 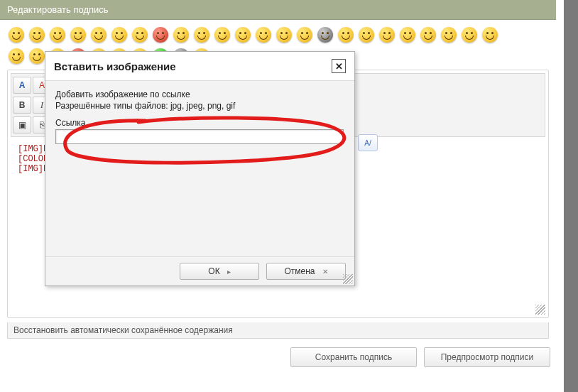 I want to click on bold-button: B, so click(x=22, y=105).